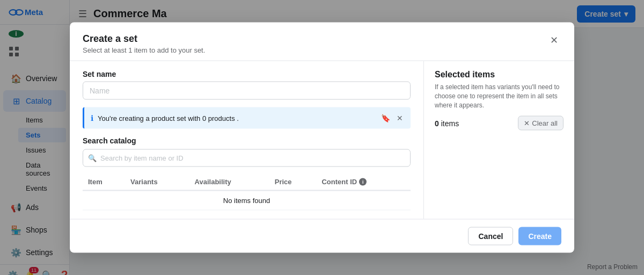 Image resolution: width=644 pixels, height=275 pixels. What do you see at coordinates (247, 118) in the screenshot?
I see `info-banner: ℹ You're creating a product set with 0 p…` at bounding box center [247, 118].